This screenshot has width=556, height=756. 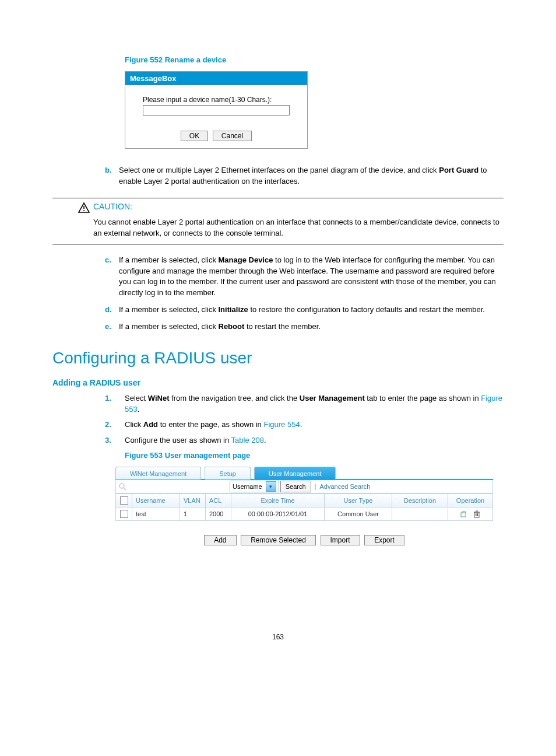 What do you see at coordinates (112, 276) in the screenshot?
I see `step-c-marker: c.` at bounding box center [112, 276].